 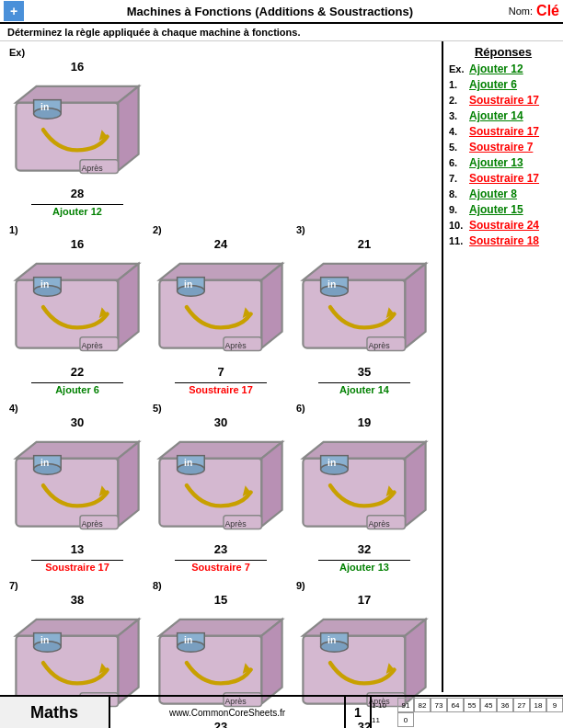 I want to click on header: + Machines à Fonctions (Additions & Sous…, so click(x=282, y=12).